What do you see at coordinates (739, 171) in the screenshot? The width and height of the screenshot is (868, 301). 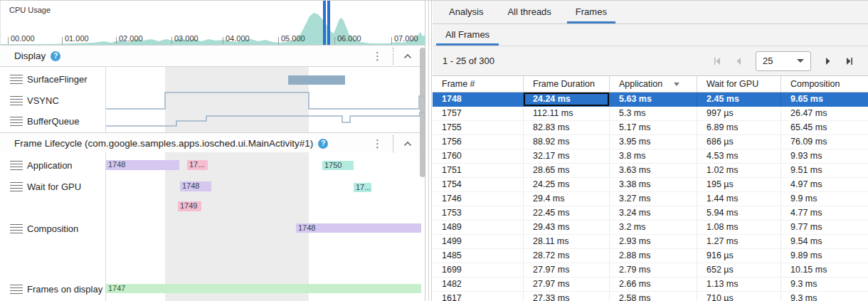 I see `table-cell: 1.02 ms` at bounding box center [739, 171].